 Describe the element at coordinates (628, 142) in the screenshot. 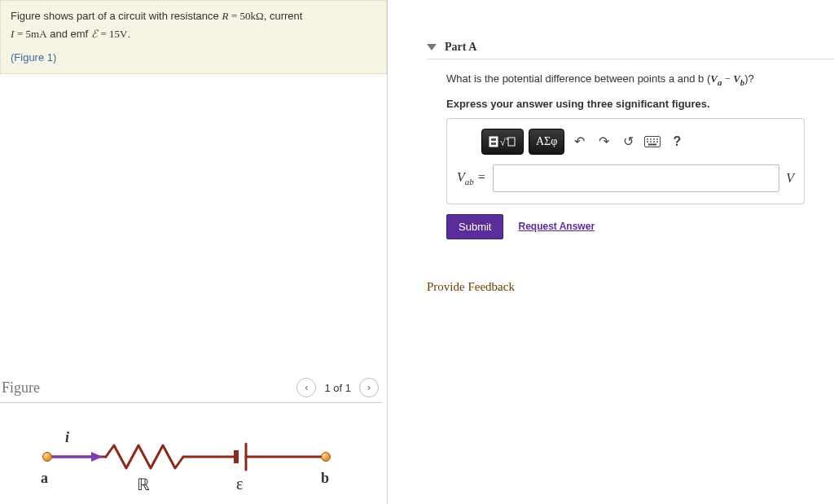

I see `reset-button: ↺` at that location.